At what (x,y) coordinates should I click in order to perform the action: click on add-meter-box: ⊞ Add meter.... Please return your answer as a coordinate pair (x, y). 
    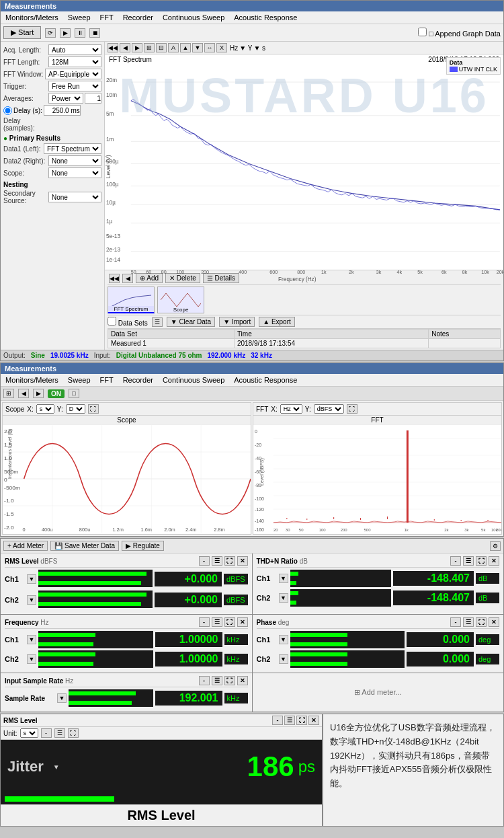
    Looking at the image, I should click on (378, 693).